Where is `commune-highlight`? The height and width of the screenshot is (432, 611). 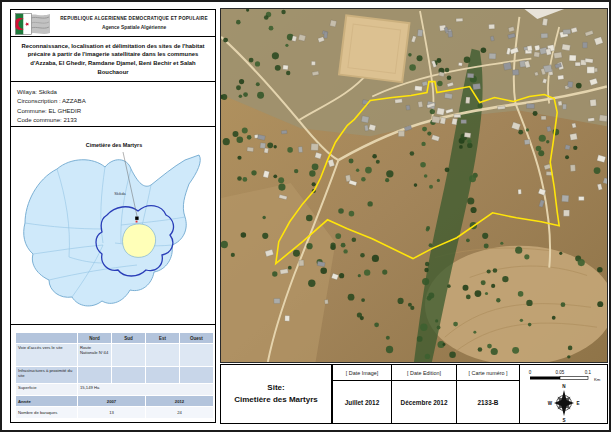
commune-highlight is located at coordinates (140, 240).